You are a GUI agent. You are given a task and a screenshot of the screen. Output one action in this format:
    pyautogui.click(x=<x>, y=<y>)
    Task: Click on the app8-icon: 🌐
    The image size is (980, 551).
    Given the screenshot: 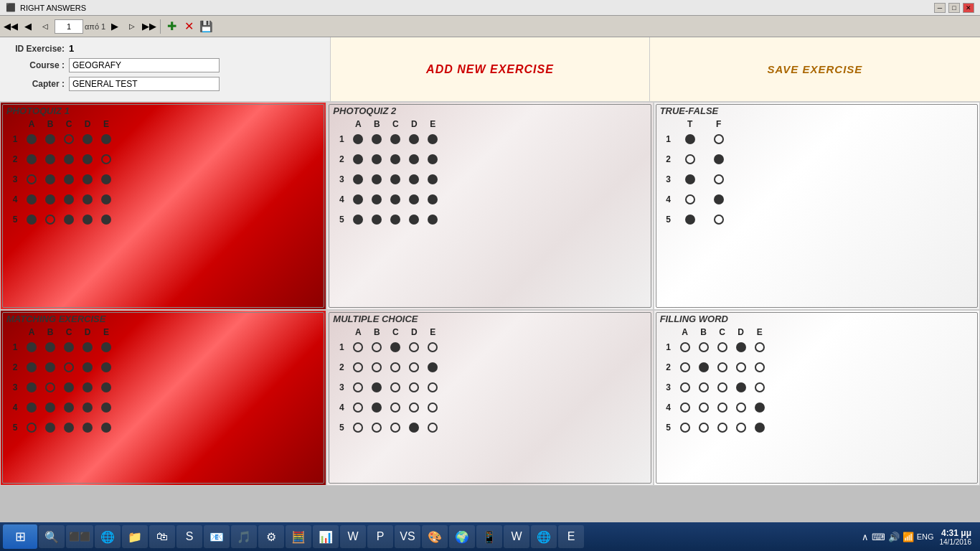 What is the action you would take?
    pyautogui.click(x=544, y=537)
    